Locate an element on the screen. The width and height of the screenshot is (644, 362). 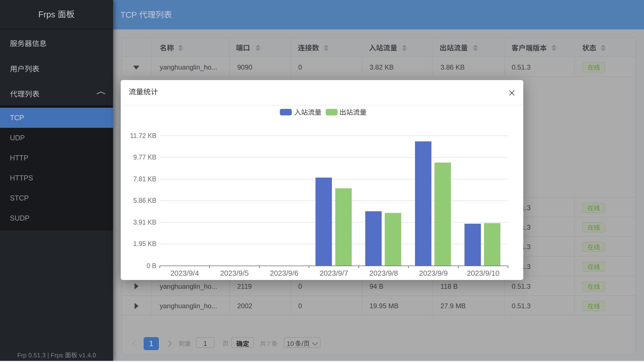
svg-text: 2023/9/5 is located at coordinates (234, 273).